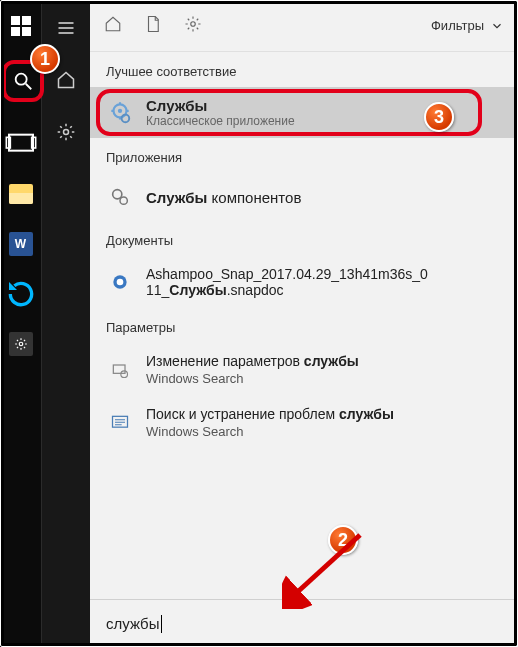  Describe the element at coordinates (21, 344) in the screenshot. I see `settings-tile-button` at that location.